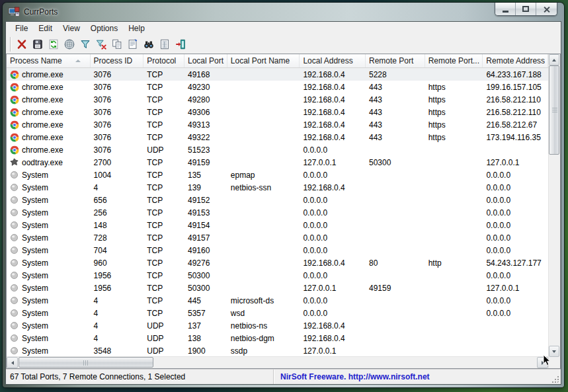 Image resolution: width=568 pixels, height=392 pixels. Describe the element at coordinates (278, 112) in the screenshot. I see `table-row: chrome.exe3076TCP49306192.168.0.4443http…` at that location.